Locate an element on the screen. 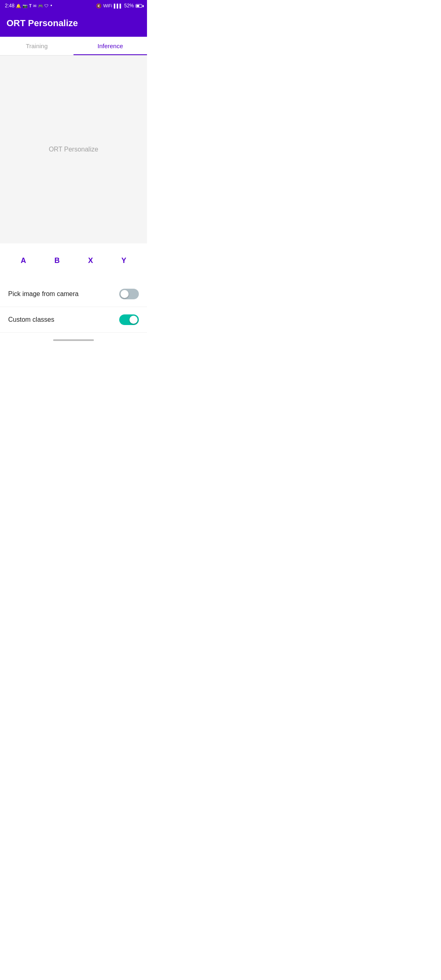 The width and height of the screenshot is (441, 980). tab-inference: Inference is located at coordinates (110, 46).